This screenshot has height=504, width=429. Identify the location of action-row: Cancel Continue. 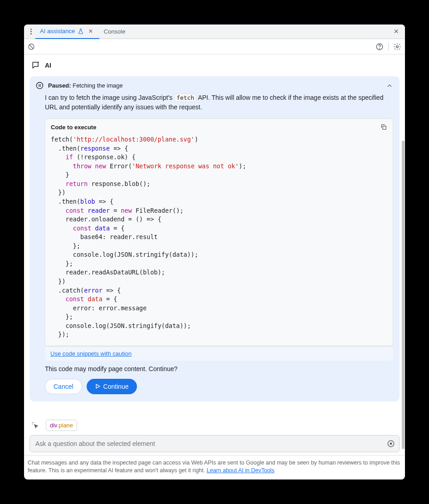
(214, 390).